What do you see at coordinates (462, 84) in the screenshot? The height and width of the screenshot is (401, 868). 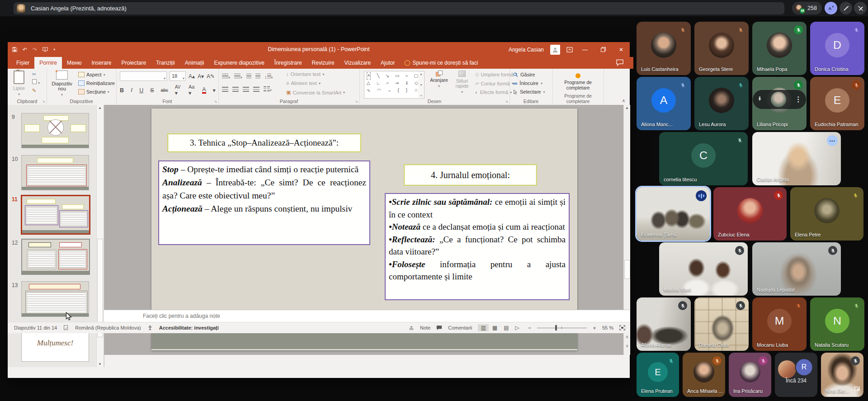 I see `quick-styles-button: Stiluri rapide▾` at bounding box center [462, 84].